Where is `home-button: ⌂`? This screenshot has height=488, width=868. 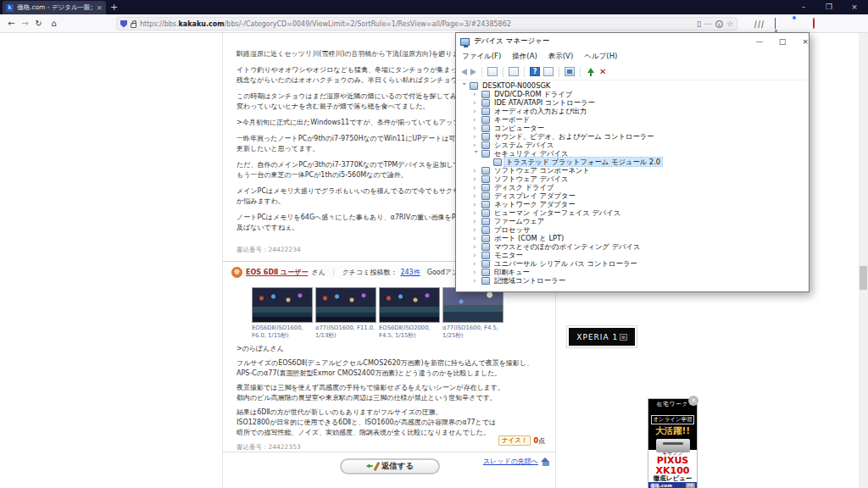 home-button: ⌂ is located at coordinates (54, 24).